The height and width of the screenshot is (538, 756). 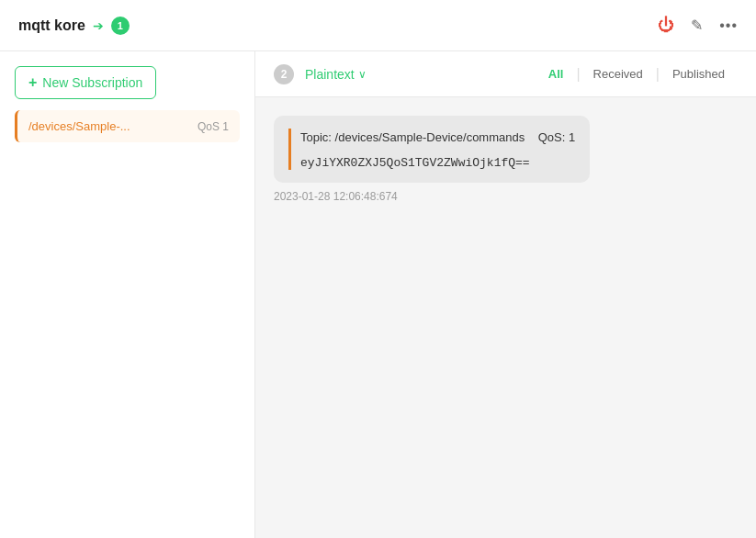 I want to click on format-chevron-icon: ∨, so click(x=362, y=74).